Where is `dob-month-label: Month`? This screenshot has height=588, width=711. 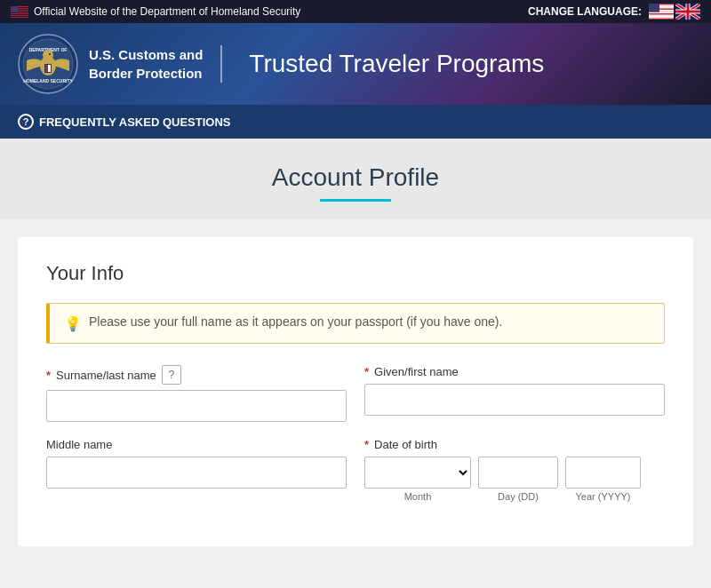 dob-month-label: Month is located at coordinates (418, 497).